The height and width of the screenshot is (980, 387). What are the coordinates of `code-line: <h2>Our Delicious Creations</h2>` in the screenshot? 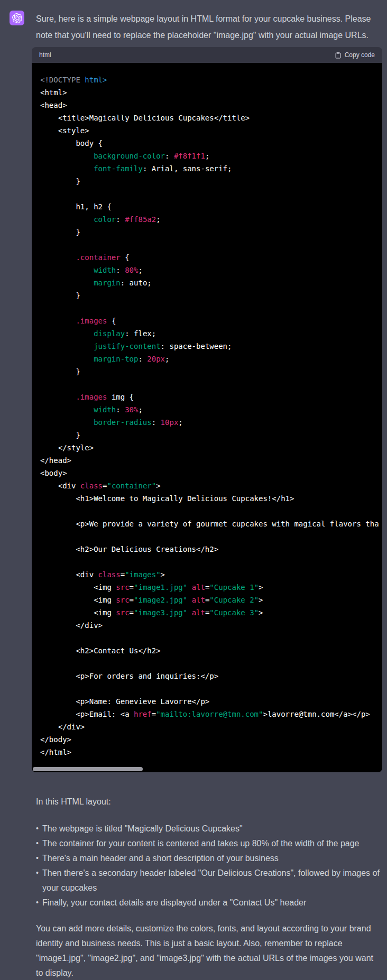 It's located at (207, 549).